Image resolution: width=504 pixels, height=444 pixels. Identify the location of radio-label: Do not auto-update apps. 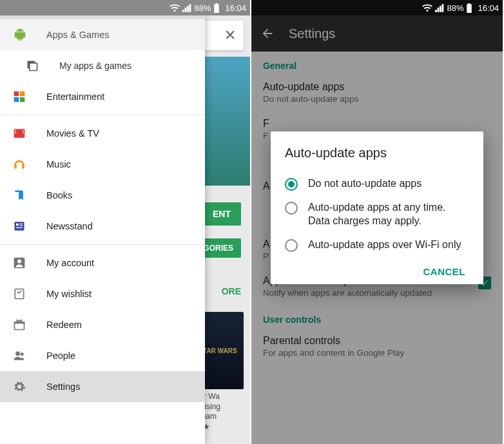
(365, 184).